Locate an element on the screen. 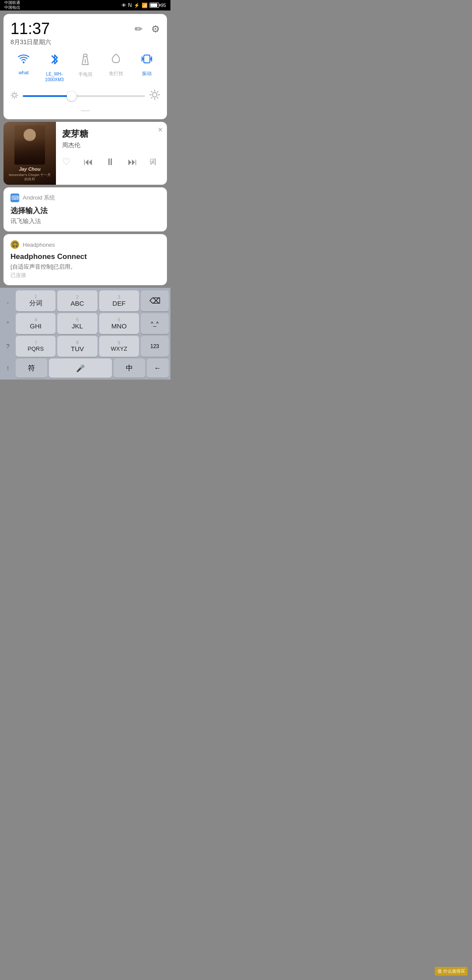 The width and height of the screenshot is (472, 980). kb-comma-key: , is located at coordinates (8, 301).